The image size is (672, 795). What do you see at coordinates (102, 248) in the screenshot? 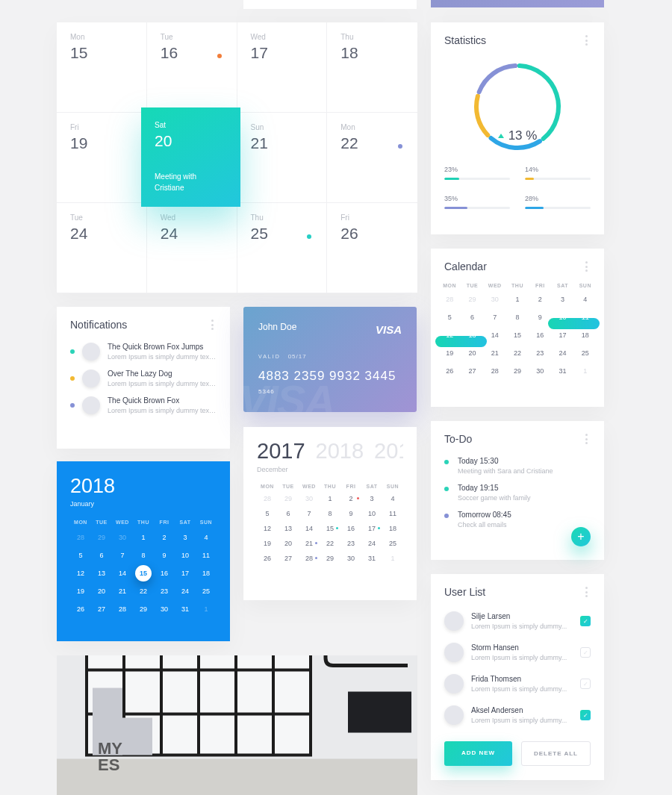
I see `big-cal-cell: Tue24` at bounding box center [102, 248].